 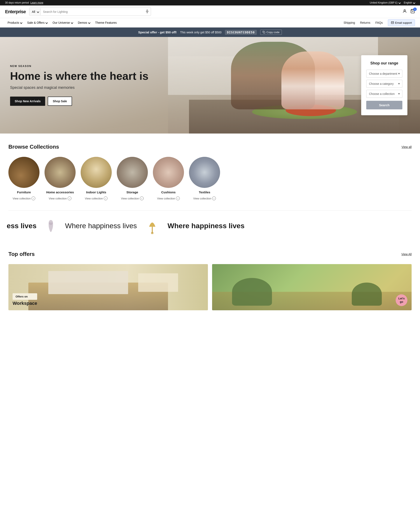 I want to click on cart-badge: 1, so click(x=415, y=9).